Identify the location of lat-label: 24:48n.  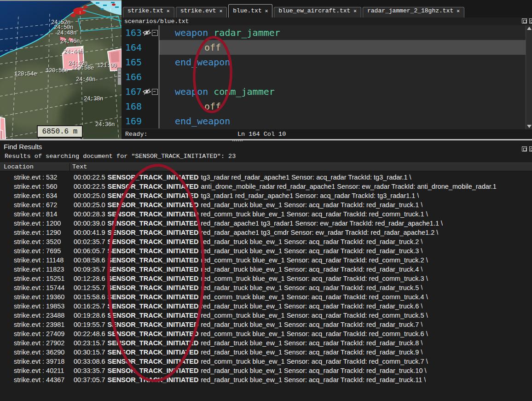
(67, 33).